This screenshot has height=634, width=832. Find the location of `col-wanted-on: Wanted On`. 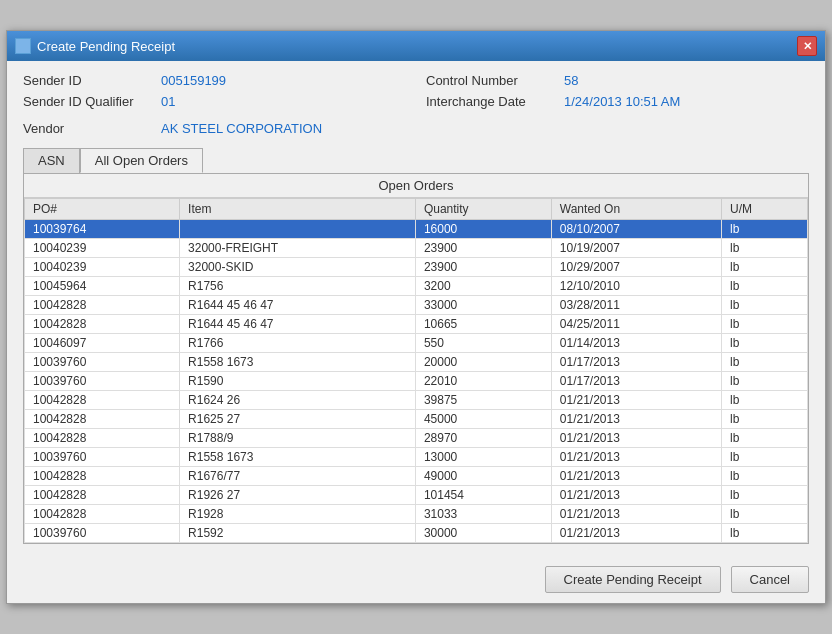

col-wanted-on: Wanted On is located at coordinates (636, 210).